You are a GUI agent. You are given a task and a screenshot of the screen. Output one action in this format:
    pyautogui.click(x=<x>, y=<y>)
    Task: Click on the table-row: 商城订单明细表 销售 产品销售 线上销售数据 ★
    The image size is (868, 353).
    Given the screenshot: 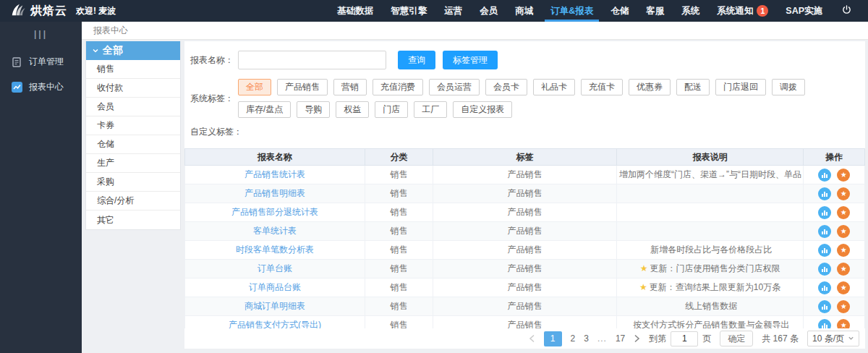 What is the action you would take?
    pyautogui.click(x=525, y=307)
    